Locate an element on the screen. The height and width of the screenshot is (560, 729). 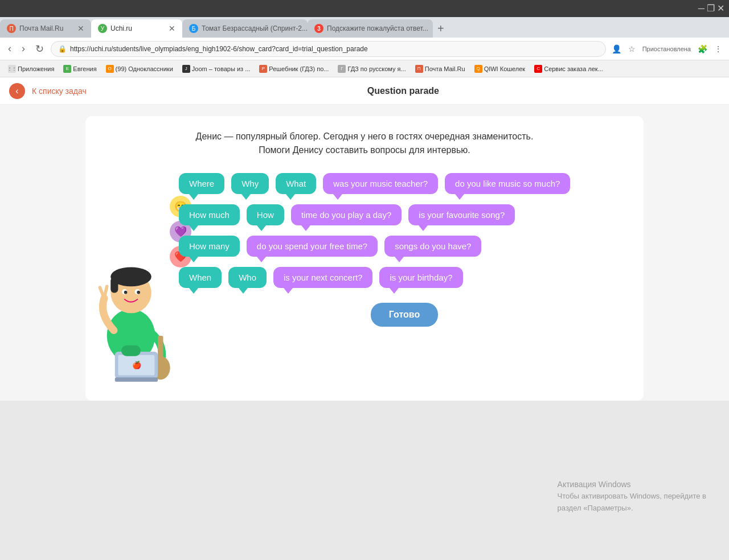
bookmark-label-apps: Приложения is located at coordinates (36, 69).